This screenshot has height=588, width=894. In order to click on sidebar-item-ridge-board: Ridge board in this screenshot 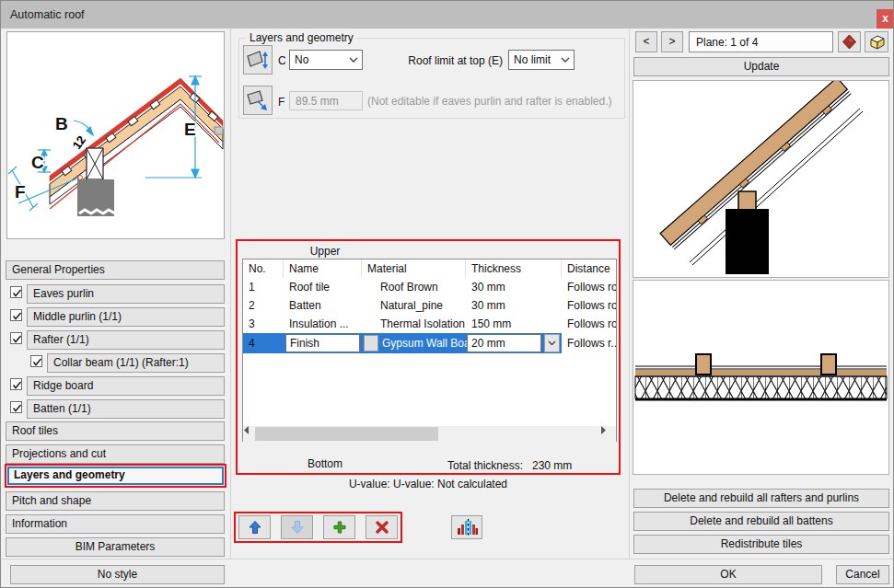, I will do `click(125, 386)`.